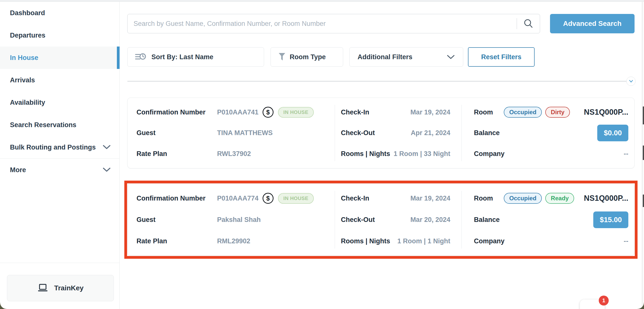  I want to click on balance-button: $15.00, so click(611, 220).